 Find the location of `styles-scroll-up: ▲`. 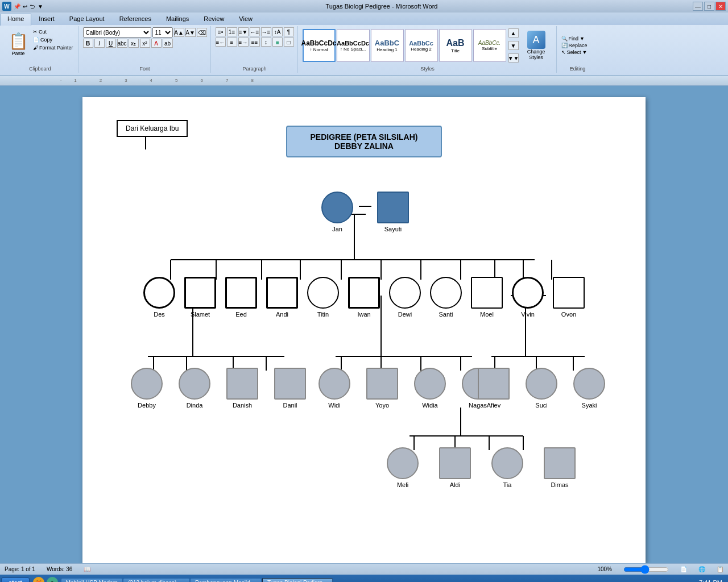

styles-scroll-up: ▲ is located at coordinates (514, 33).